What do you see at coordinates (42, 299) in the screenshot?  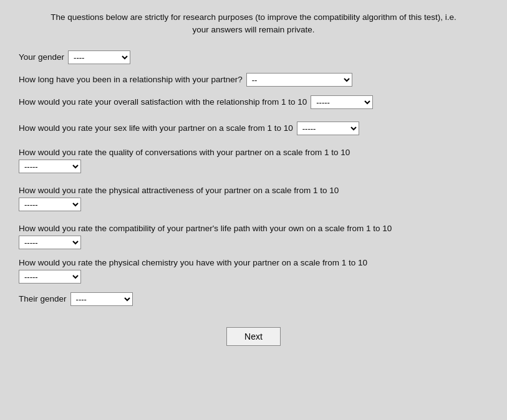 I see `their-gender-label: Their gender` at bounding box center [42, 299].